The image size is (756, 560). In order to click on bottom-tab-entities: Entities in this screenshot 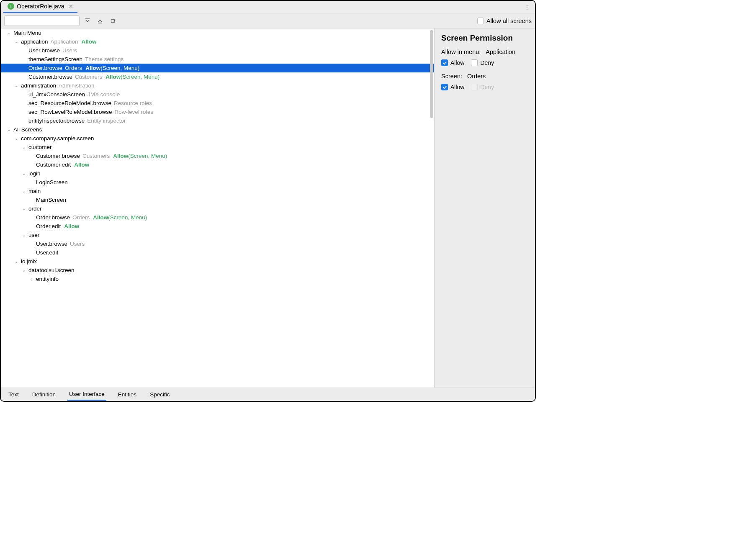, I will do `click(127, 394)`.